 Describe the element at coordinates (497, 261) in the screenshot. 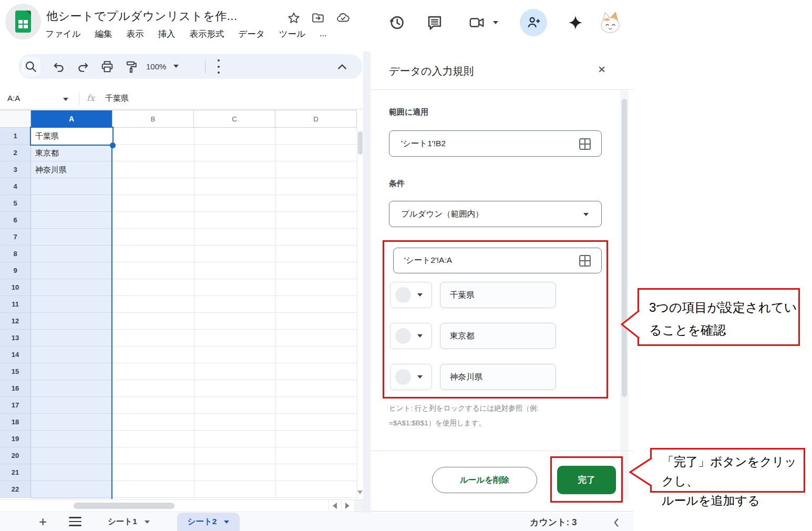

I see `source-range-input: 'シート2'!A:A` at that location.